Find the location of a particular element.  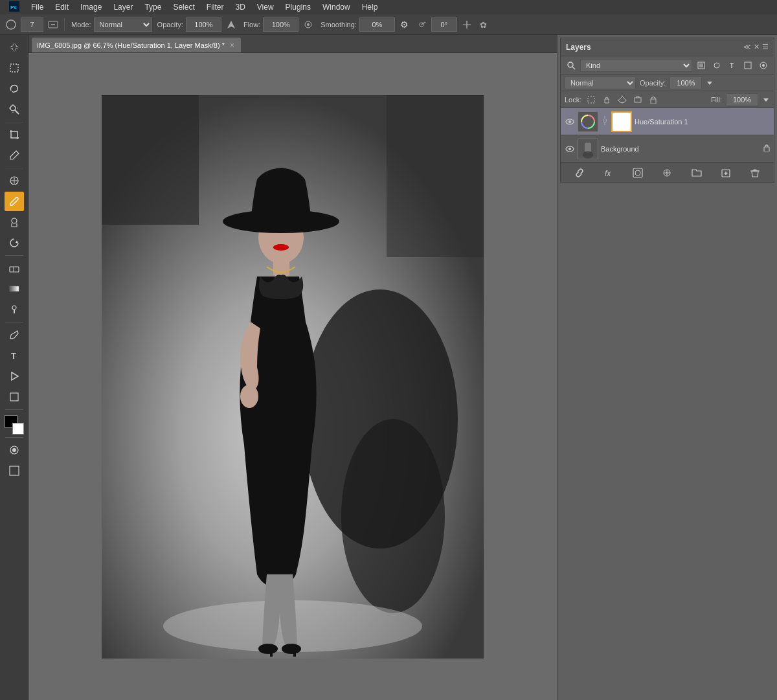

angle-input: 0° is located at coordinates (444, 25).